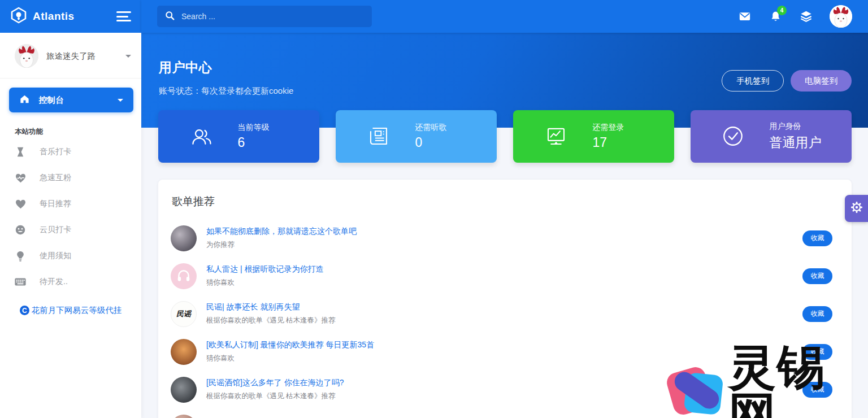 Image resolution: width=868 pixels, height=418 pixels. What do you see at coordinates (841, 16) in the screenshot?
I see `user-avatar` at bounding box center [841, 16].